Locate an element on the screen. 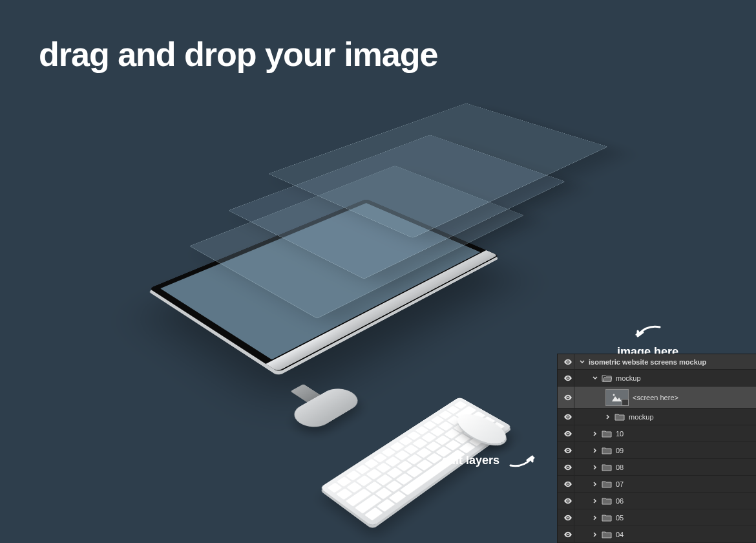 This screenshot has height=543, width=756. layer-row-screen-here: <screen here> is located at coordinates (656, 398).